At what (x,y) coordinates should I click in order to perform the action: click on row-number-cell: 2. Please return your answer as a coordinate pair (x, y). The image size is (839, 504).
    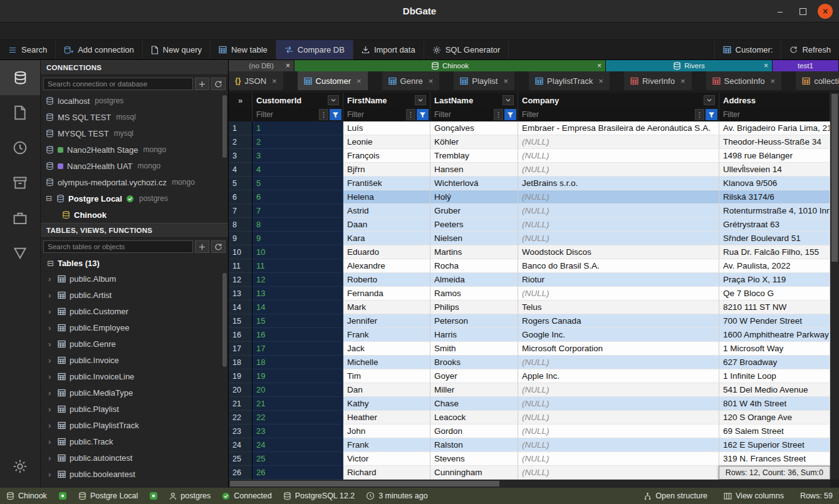
    Looking at the image, I should click on (241, 142).